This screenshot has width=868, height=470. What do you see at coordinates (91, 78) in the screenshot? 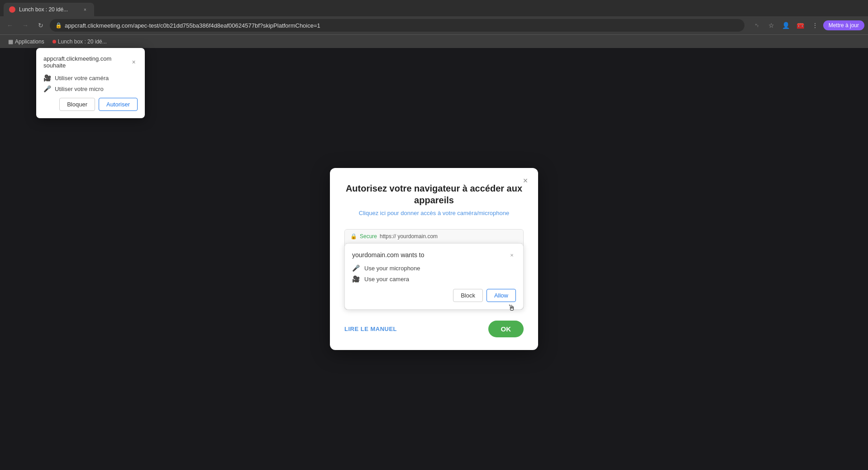
I see `popup-camera-permission: 🎥 Utiliser votre caméra` at bounding box center [91, 78].